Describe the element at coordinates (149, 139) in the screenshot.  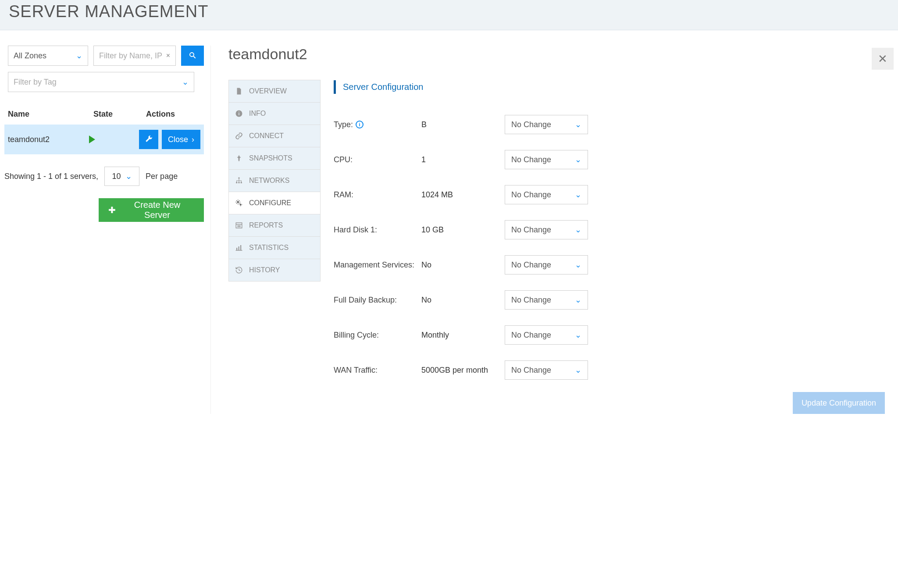
I see `configure-button` at that location.